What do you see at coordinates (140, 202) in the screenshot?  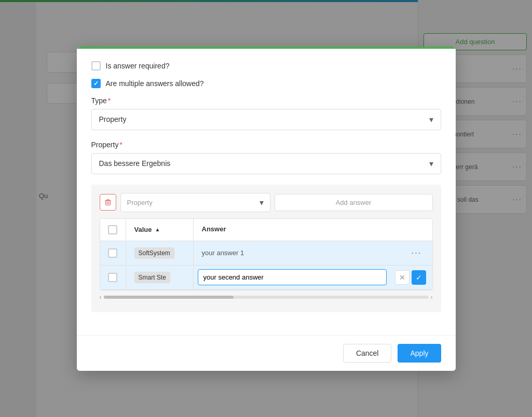 I see `inner-property-placeholder: Property` at bounding box center [140, 202].